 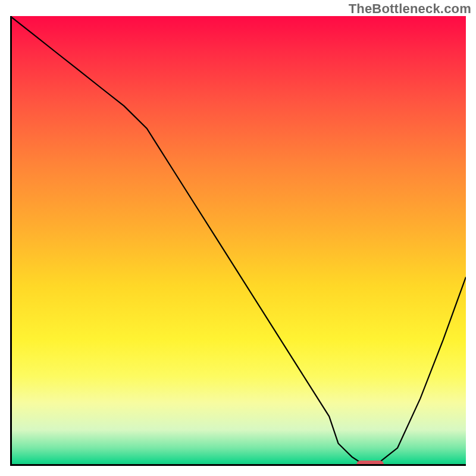 I want to click on watermark-text: TheBottleneck.com, so click(x=410, y=9).